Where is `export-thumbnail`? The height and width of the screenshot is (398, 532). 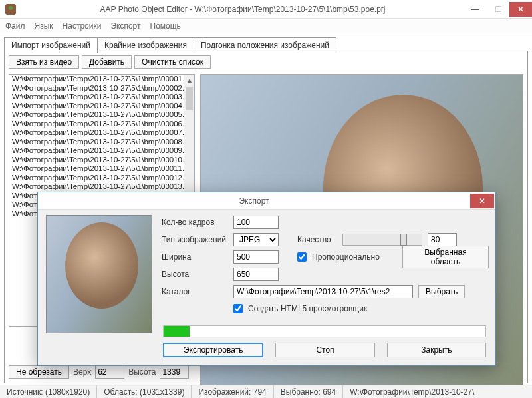 export-thumbnail is located at coordinates (99, 274).